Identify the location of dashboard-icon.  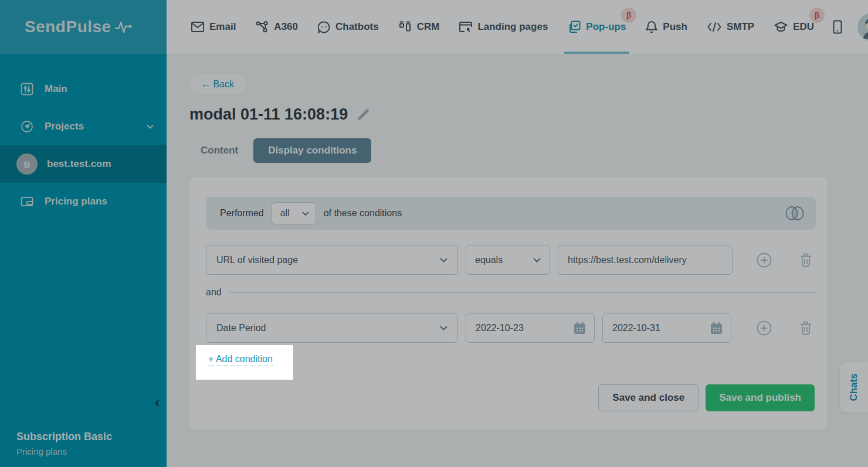
(27, 89).